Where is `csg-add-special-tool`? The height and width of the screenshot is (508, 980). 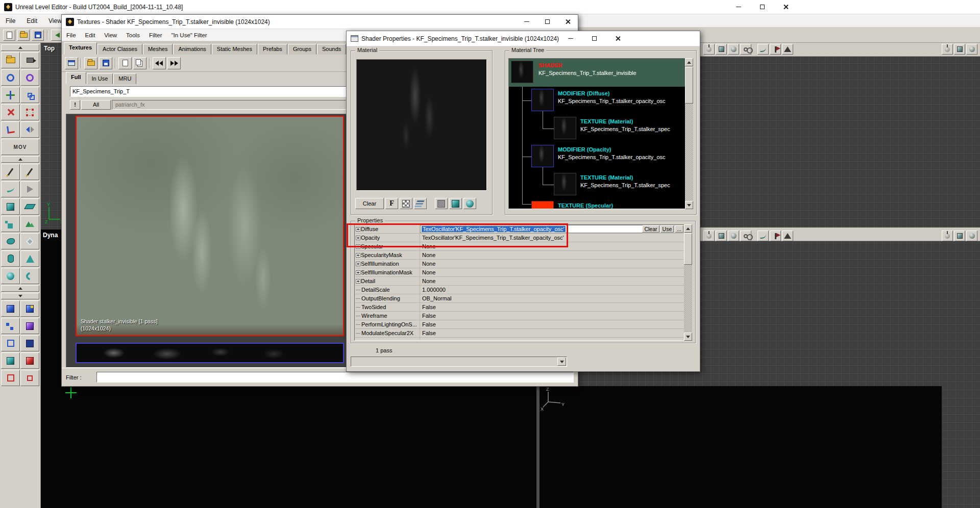
csg-add-special-tool is located at coordinates (30, 309).